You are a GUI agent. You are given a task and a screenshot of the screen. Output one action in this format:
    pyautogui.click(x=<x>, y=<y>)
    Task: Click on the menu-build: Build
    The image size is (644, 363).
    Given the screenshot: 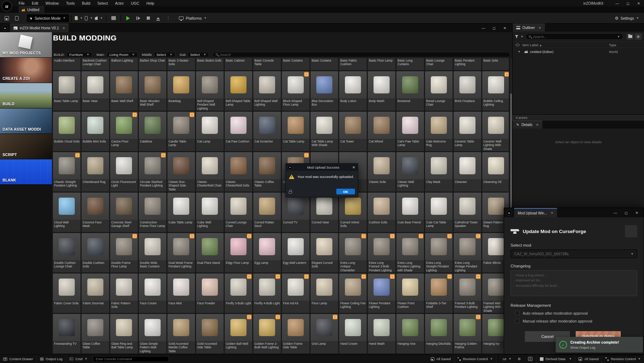 What is the action you would take?
    pyautogui.click(x=86, y=3)
    